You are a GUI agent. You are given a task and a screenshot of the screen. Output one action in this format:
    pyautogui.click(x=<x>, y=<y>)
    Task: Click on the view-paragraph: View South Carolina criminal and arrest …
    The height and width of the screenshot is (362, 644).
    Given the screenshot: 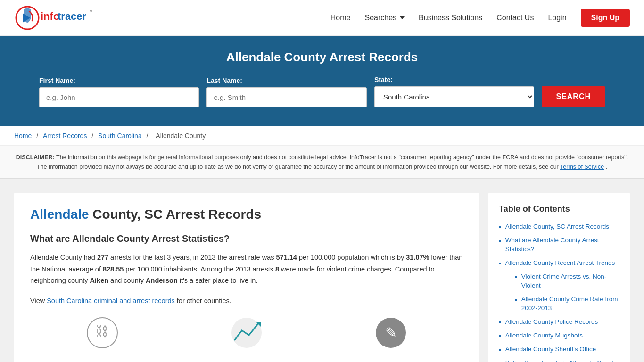 What is the action you would take?
    pyautogui.click(x=247, y=301)
    